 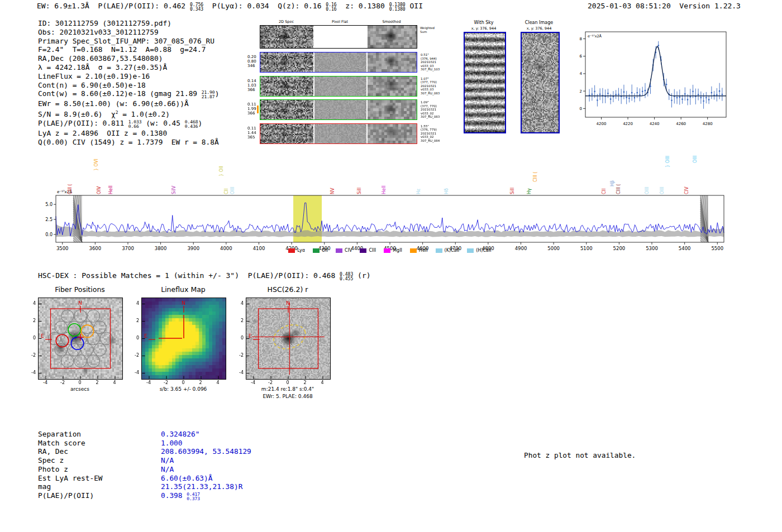 I want to click on spec2d-row-right-labels: 0.51"(210, 527)20210321v033_03307_RU_103, so click(x=430, y=63).